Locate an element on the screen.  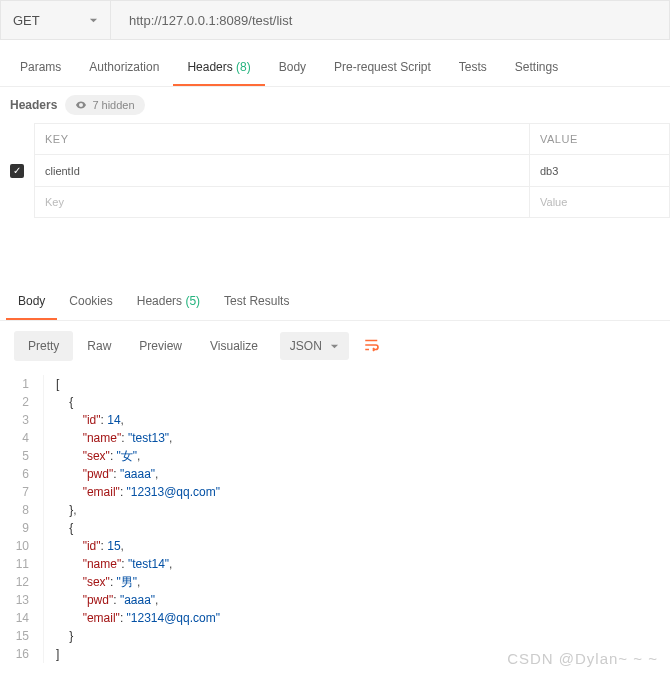
header-key-placeholder: Key is located at coordinates (282, 202).